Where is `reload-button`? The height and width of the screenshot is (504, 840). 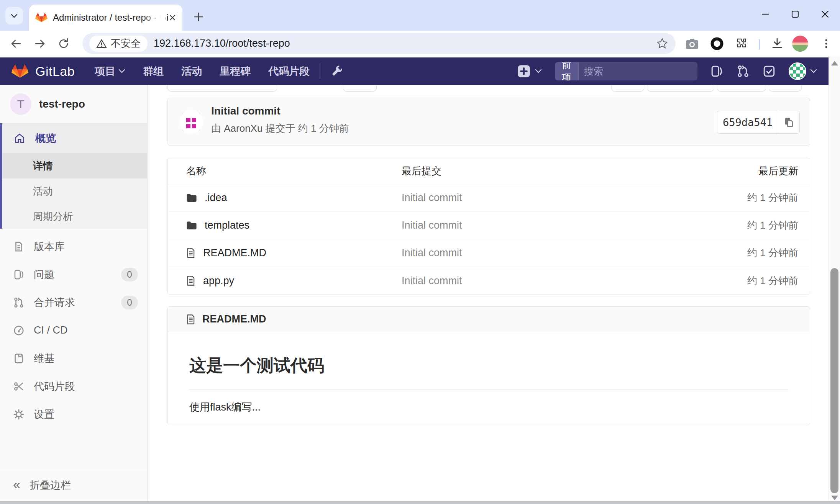
reload-button is located at coordinates (64, 44).